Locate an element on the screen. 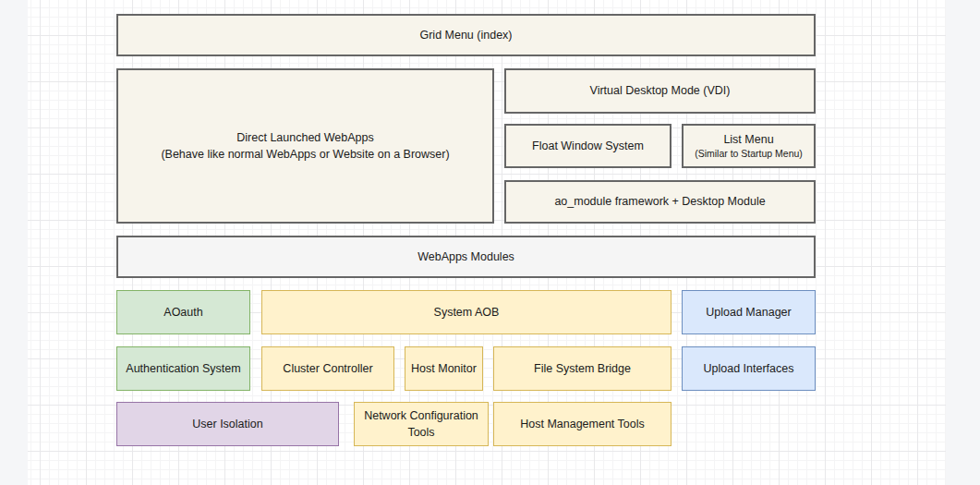 This screenshot has height=485, width=980. fs-bridge-label: File System Bridge is located at coordinates (582, 369).